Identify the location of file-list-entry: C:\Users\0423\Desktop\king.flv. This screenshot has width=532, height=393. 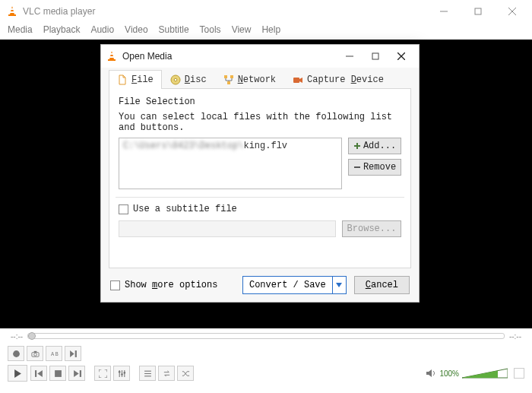
(230, 146).